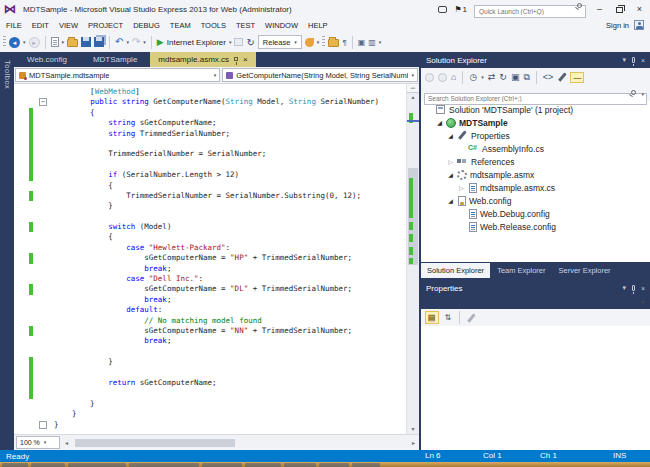 This screenshot has height=467, width=650. Describe the element at coordinates (118, 75) in the screenshot. I see `type-dropdown: MDTSample.mdtsample ▾` at that location.